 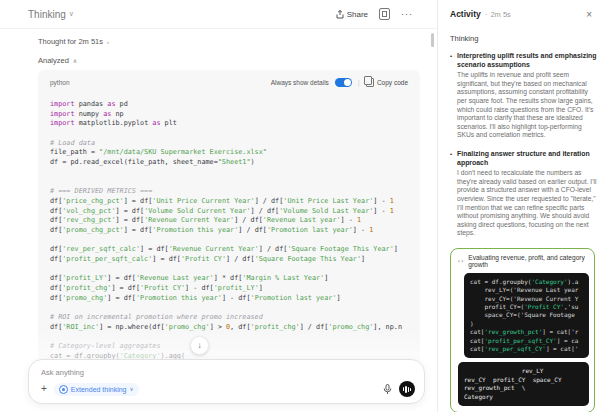 What do you see at coordinates (404, 389) in the screenshot?
I see `waveform-icon` at bounding box center [404, 389].